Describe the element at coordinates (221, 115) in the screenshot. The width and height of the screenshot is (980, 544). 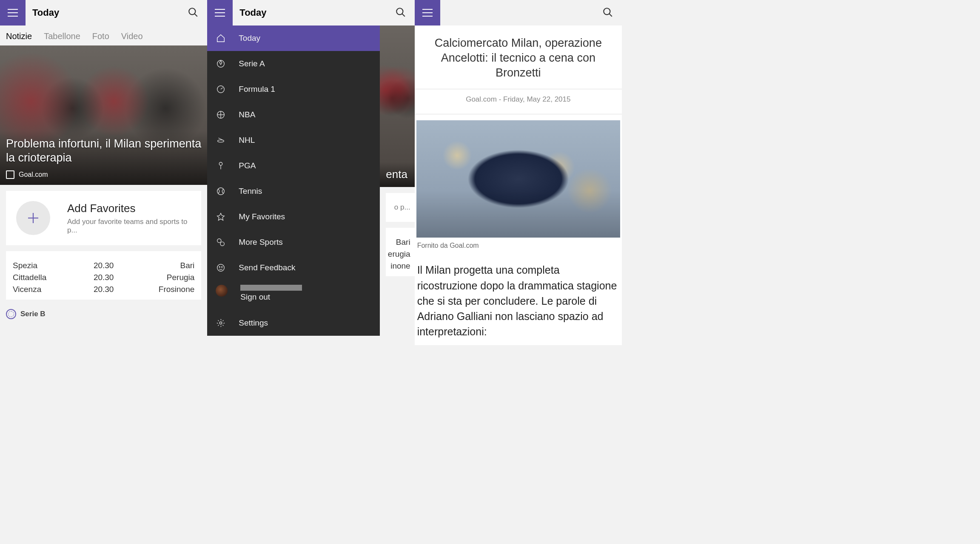
I see `basketball-icon` at that location.